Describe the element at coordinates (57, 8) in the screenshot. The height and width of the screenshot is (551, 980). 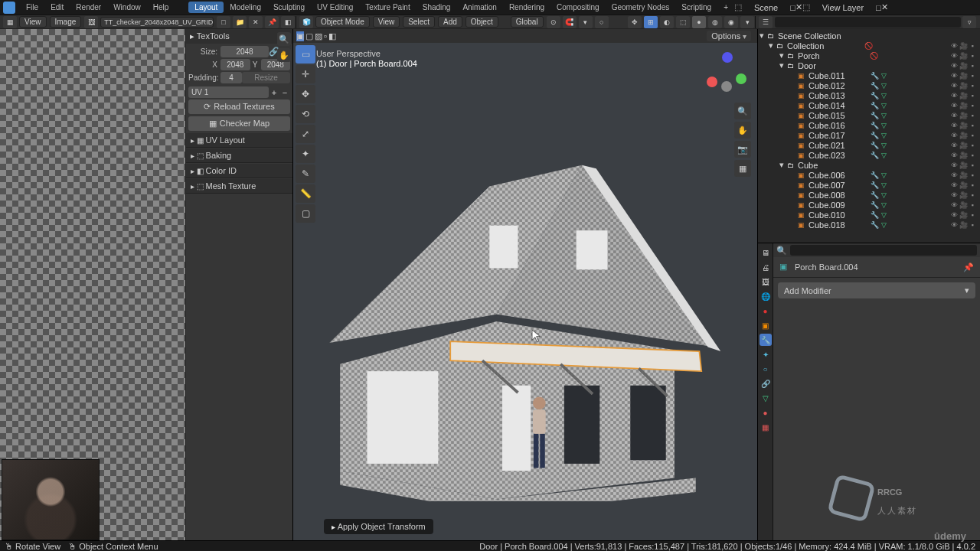
I see `menu-edit: Edit` at that location.